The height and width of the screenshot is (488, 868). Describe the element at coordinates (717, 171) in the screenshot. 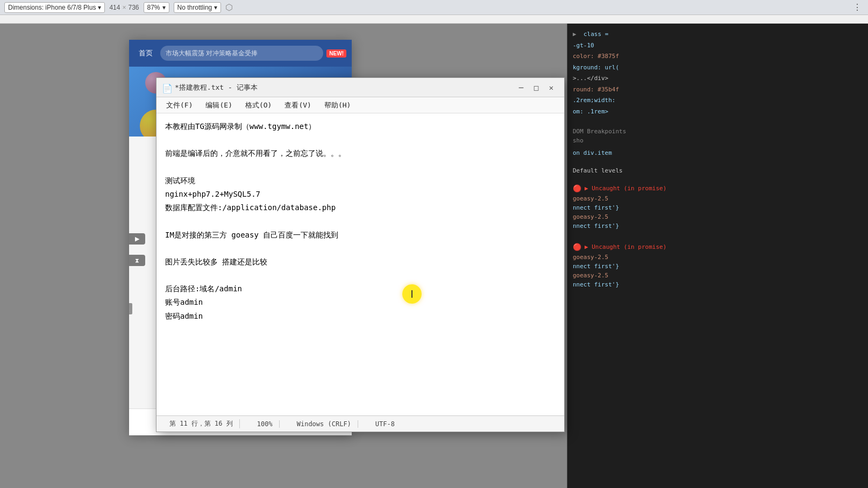

I see `default-levels-label: Default levels` at that location.